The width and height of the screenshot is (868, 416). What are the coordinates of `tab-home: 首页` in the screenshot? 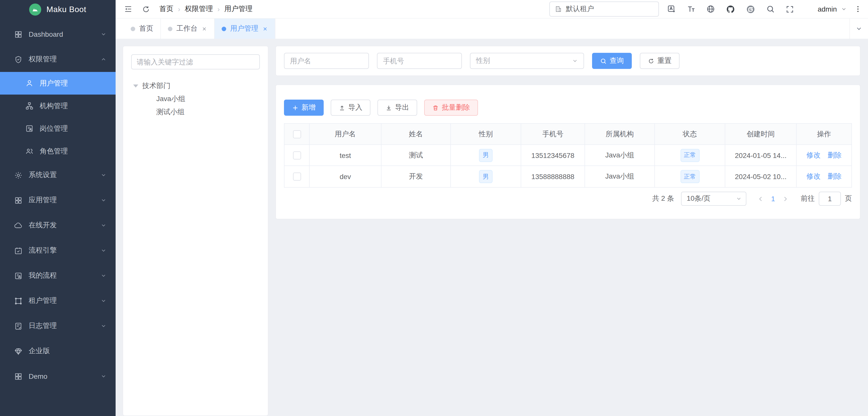 It's located at (142, 29).